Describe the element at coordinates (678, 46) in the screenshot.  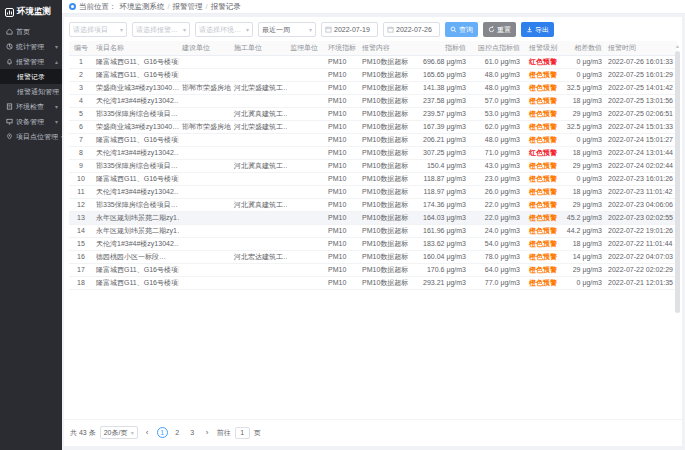
I see `scroll-up-icon: ▲` at that location.